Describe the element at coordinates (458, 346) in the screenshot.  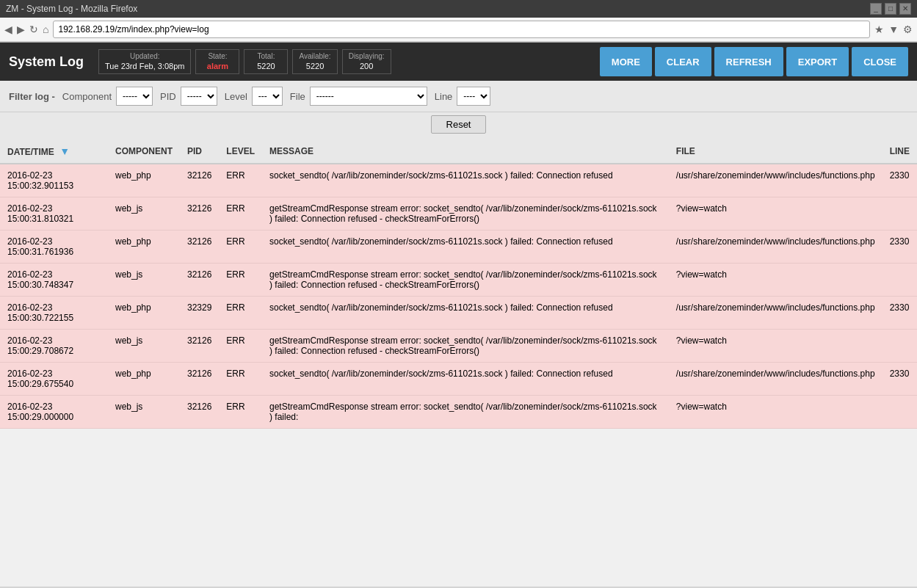
I see `table-row: 2016-02-23 15:00:29.708672 web_js 32126 …` at that location.